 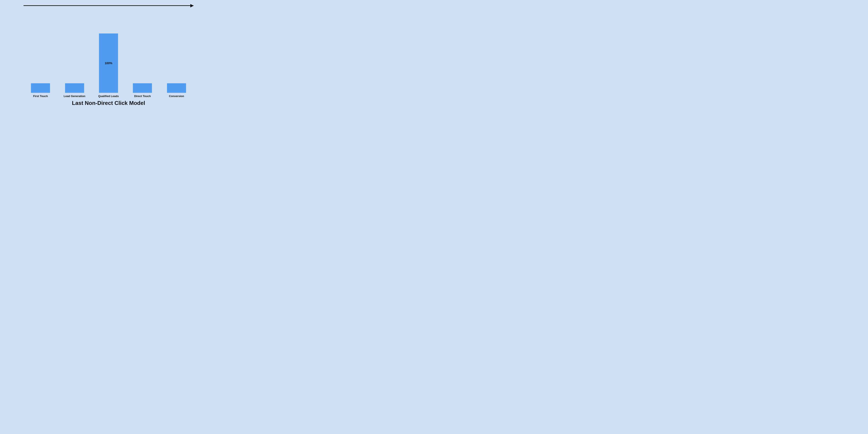 I want to click on bar-label-direct-touch: Direct Touch, so click(x=143, y=96).